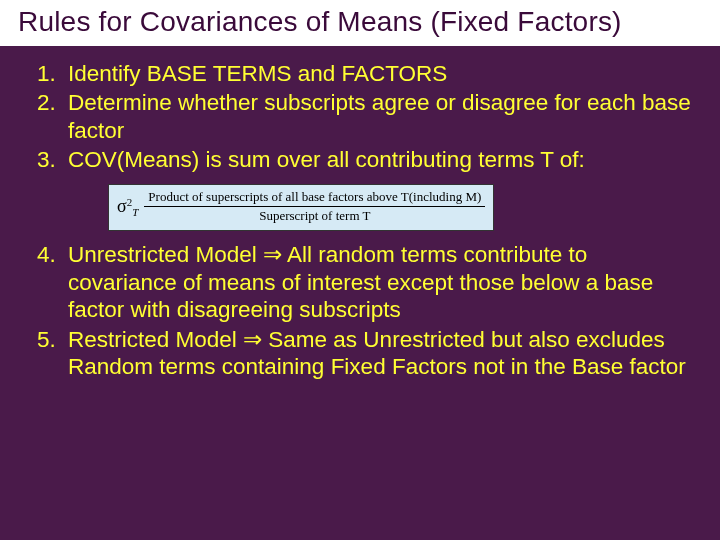 This screenshot has height=540, width=720. Describe the element at coordinates (135, 212) in the screenshot. I see `sigma-sub: T` at that location.